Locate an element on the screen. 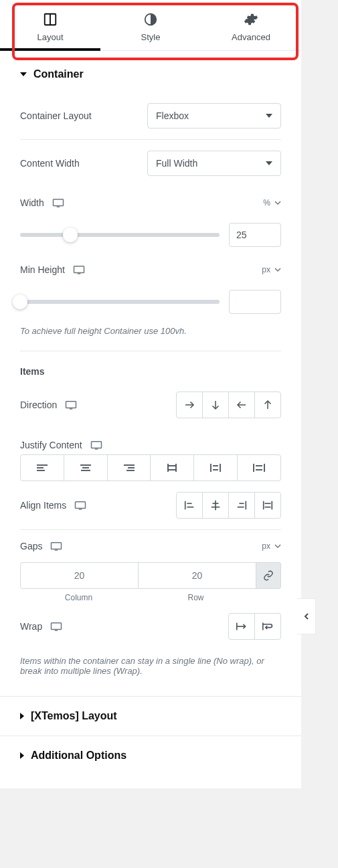  align-label: Align Items is located at coordinates (54, 505).